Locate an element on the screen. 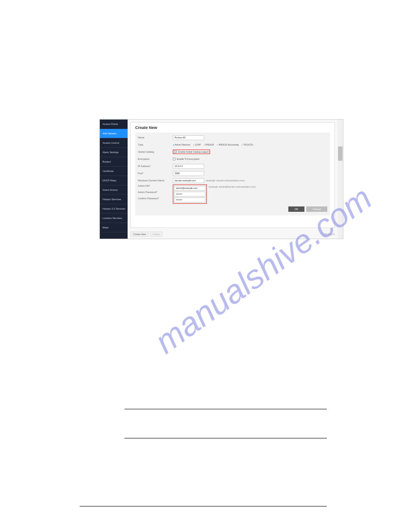 This screenshot has height=532, width=411. sidebar-item-dhcp-relay: DHCP Relay is located at coordinates (114, 181).